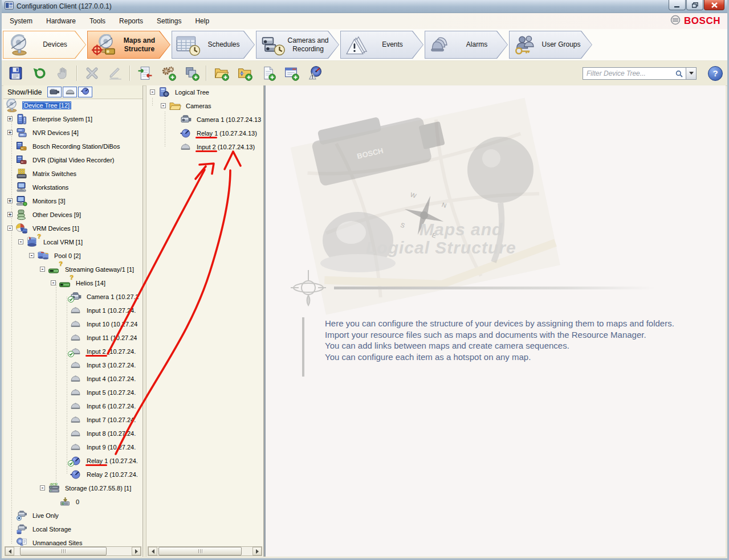 The height and width of the screenshot is (560, 729). What do you see at coordinates (73, 379) in the screenshot?
I see `device-tree-item-input-4-10-27-24: Input 4 (10.27.24.` at bounding box center [73, 379].